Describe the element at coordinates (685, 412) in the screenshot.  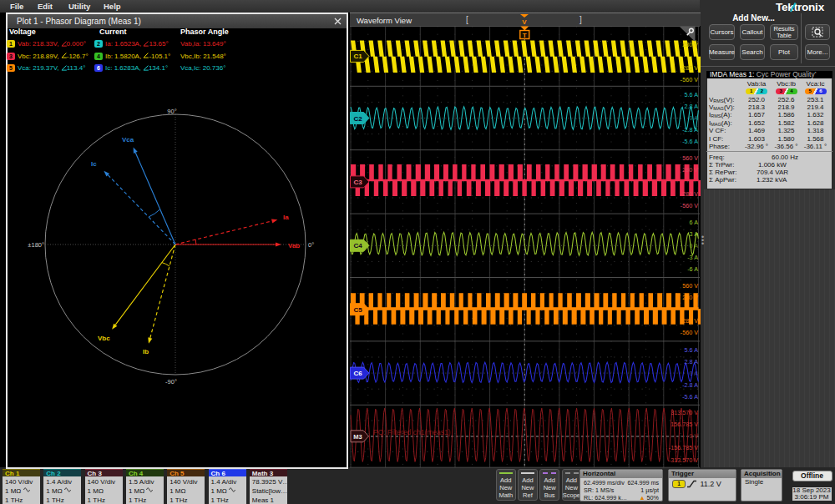
I see `svg-text: 313.570 V` at that location.